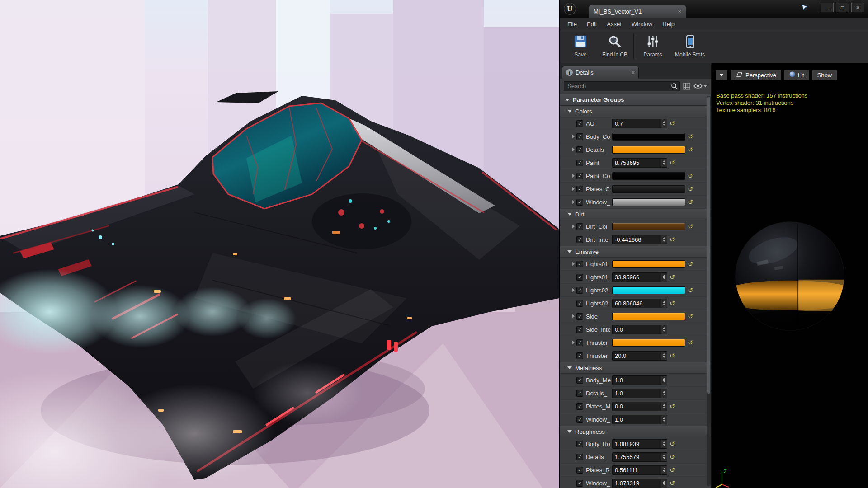 Image resolution: width=868 pixels, height=488 pixels. Describe the element at coordinates (580, 47) in the screenshot. I see `save-button: Save` at that location.